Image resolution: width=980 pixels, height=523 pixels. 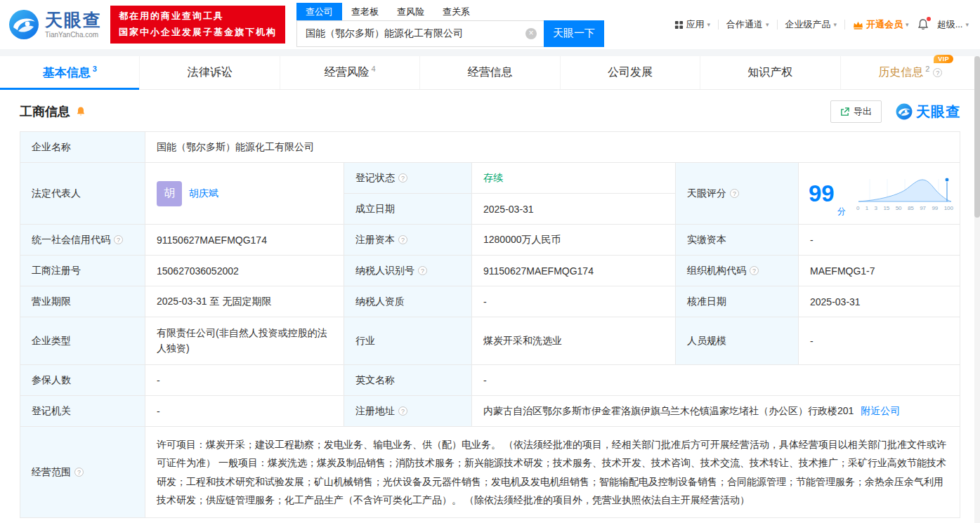 I want to click on taxpayer-id-label-text: 纳税人识别号, so click(x=385, y=271).